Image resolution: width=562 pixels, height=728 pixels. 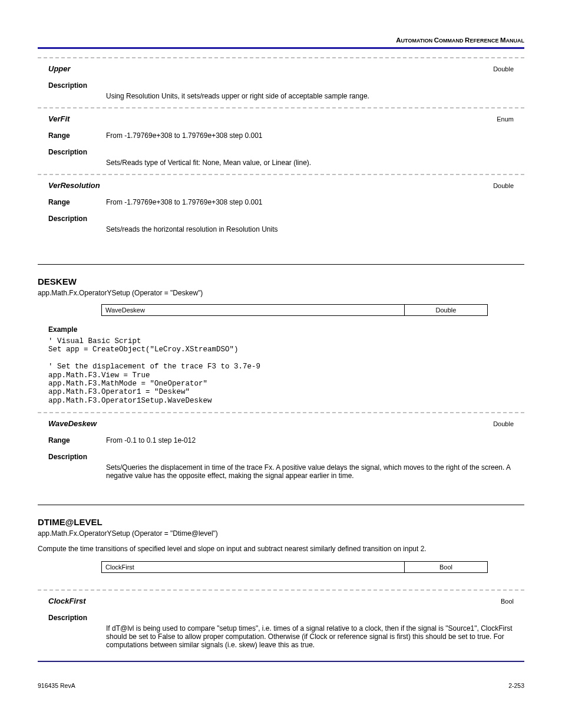 What do you see at coordinates (281, 282) in the screenshot?
I see `section-title: DESKEW` at bounding box center [281, 282].